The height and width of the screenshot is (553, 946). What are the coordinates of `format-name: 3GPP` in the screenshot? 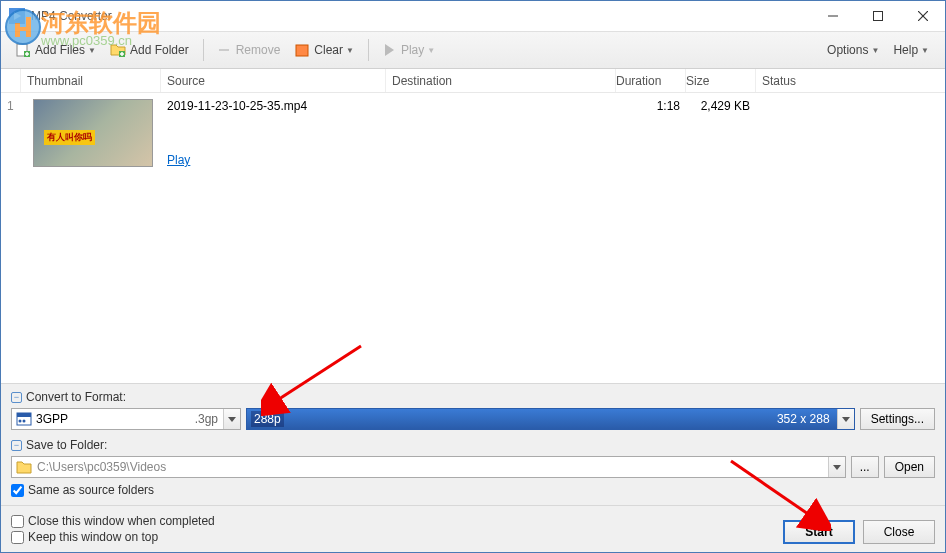 It's located at (52, 419).